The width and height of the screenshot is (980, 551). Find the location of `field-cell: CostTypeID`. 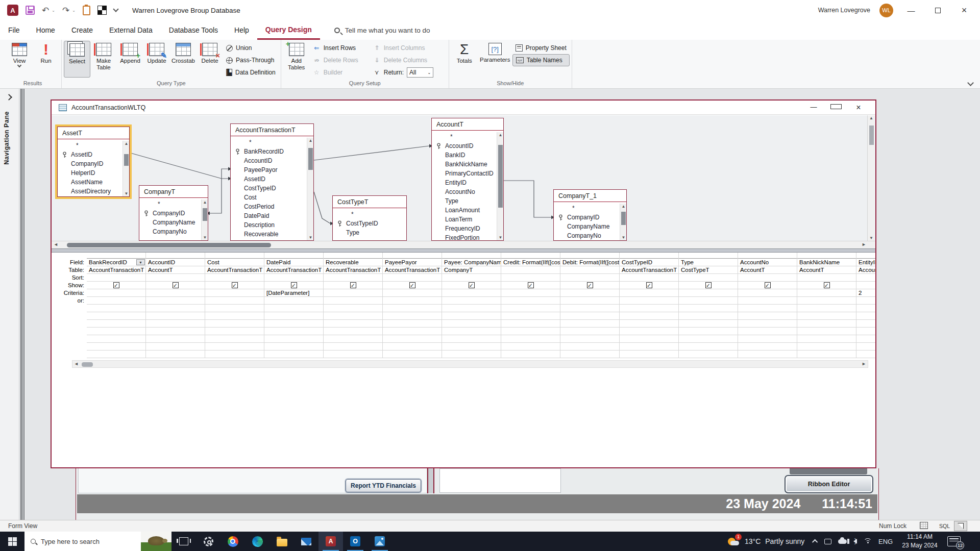

field-cell: CostTypeID is located at coordinates (649, 262).